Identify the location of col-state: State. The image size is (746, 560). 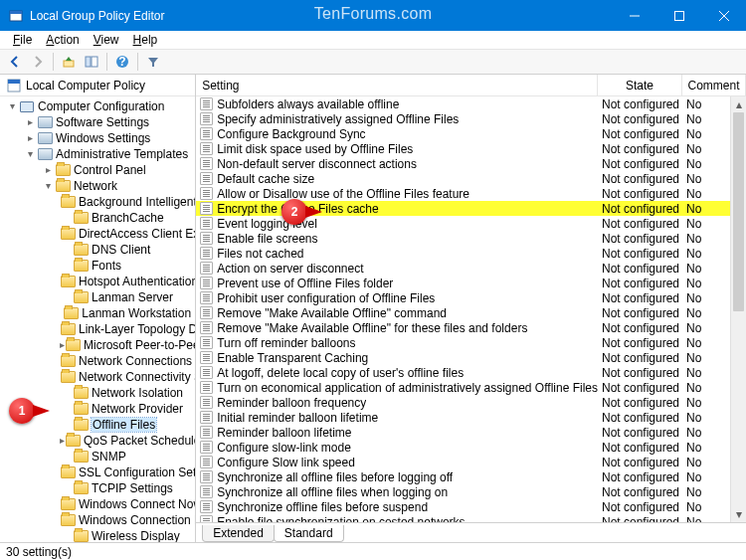
(641, 86).